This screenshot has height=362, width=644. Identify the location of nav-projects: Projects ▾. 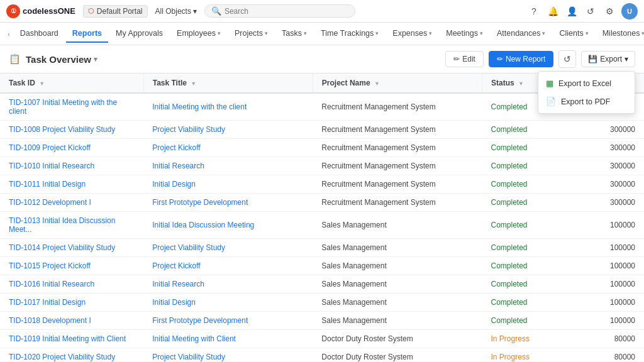
(252, 34).